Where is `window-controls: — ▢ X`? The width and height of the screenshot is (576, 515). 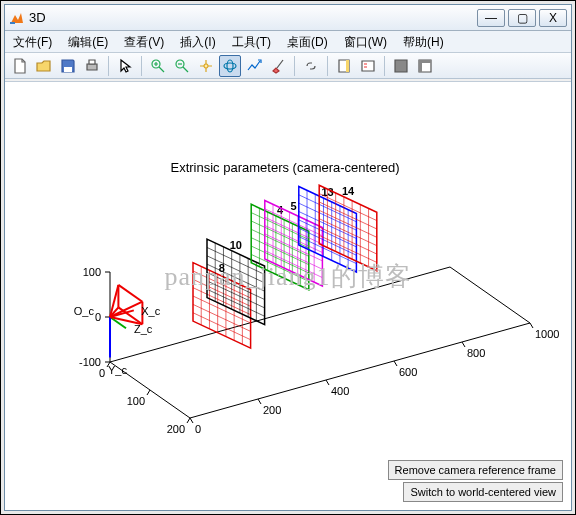 window-controls: — ▢ X is located at coordinates (522, 18).